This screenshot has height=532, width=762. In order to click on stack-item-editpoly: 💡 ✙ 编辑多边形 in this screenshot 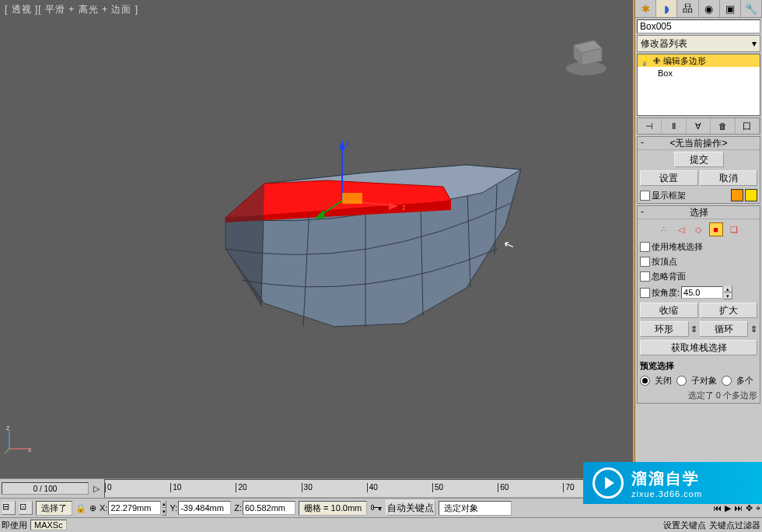, I will do `click(698, 61)`.